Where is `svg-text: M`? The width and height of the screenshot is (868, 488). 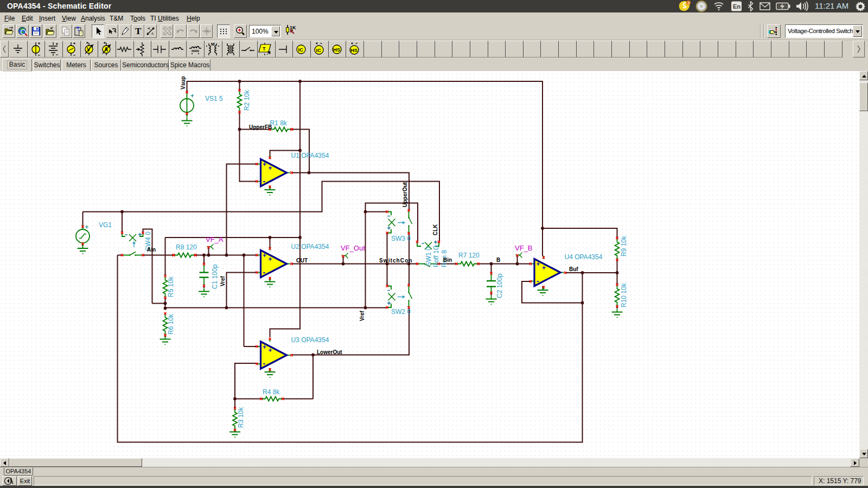 svg-text: M is located at coordinates (213, 44).